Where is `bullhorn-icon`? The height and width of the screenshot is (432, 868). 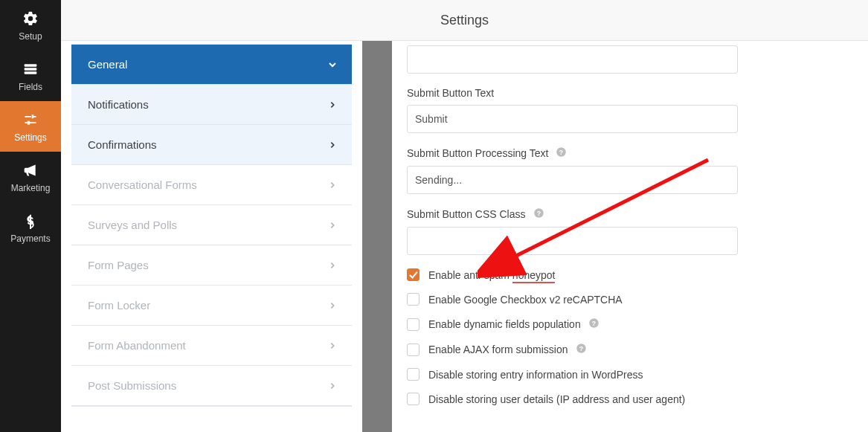
bullhorn-icon is located at coordinates (30, 170).